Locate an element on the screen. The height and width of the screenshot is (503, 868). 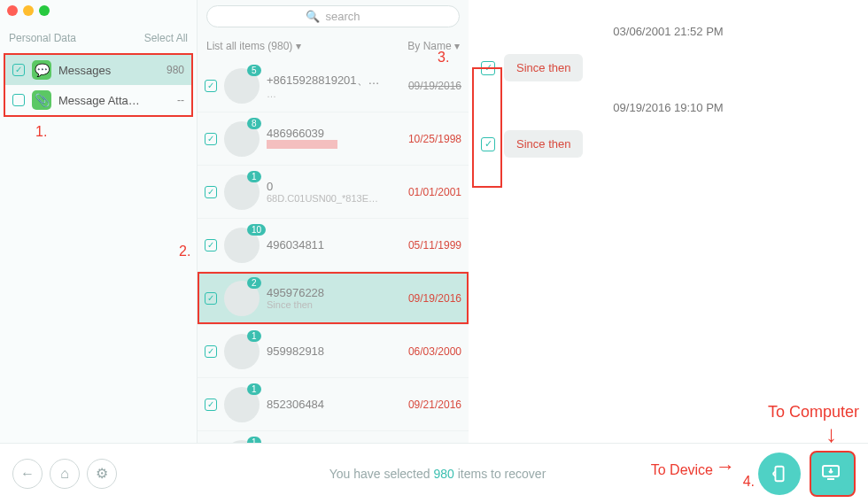
sort-dropdown: By Name ▾ is located at coordinates (434, 46).